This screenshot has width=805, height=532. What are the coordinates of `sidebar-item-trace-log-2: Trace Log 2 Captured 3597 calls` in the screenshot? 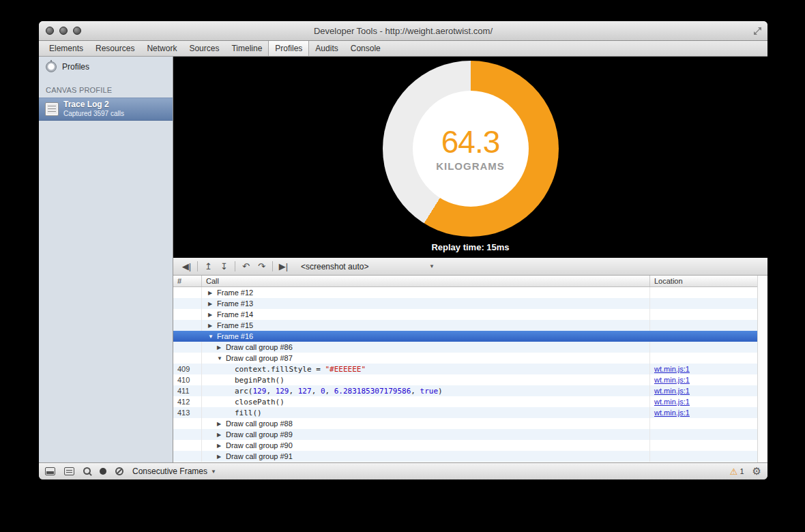 It's located at (106, 109).